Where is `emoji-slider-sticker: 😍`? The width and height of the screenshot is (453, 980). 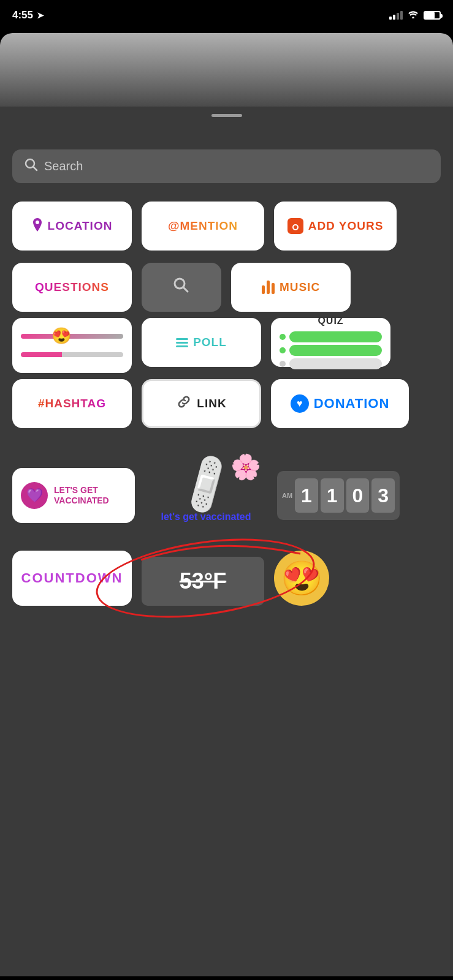 emoji-slider-sticker: 😍 is located at coordinates (72, 345).